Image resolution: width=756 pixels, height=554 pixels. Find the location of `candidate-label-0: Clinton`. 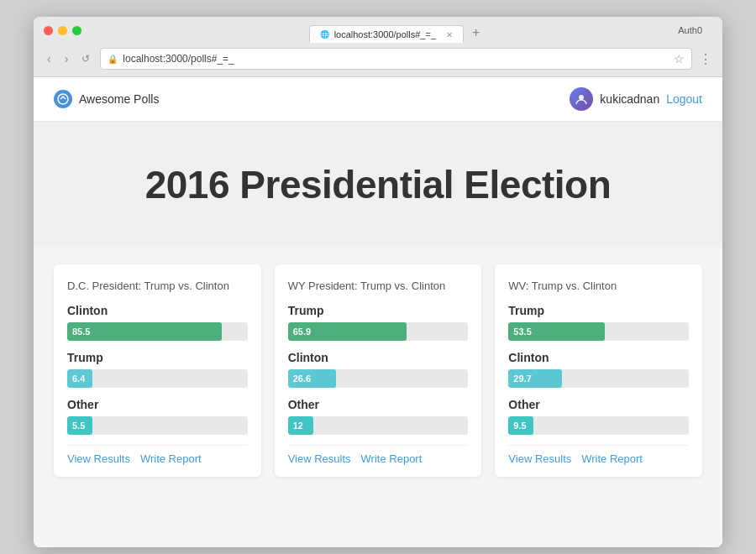

candidate-label-0: Clinton is located at coordinates (158, 311).